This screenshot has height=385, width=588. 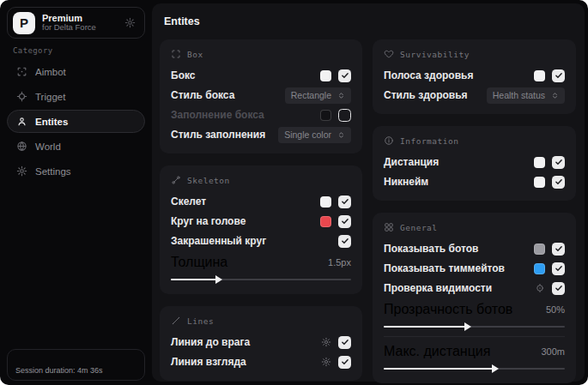 I want to click on session-duration-text: Session duration: 4m 36s, so click(x=59, y=370).